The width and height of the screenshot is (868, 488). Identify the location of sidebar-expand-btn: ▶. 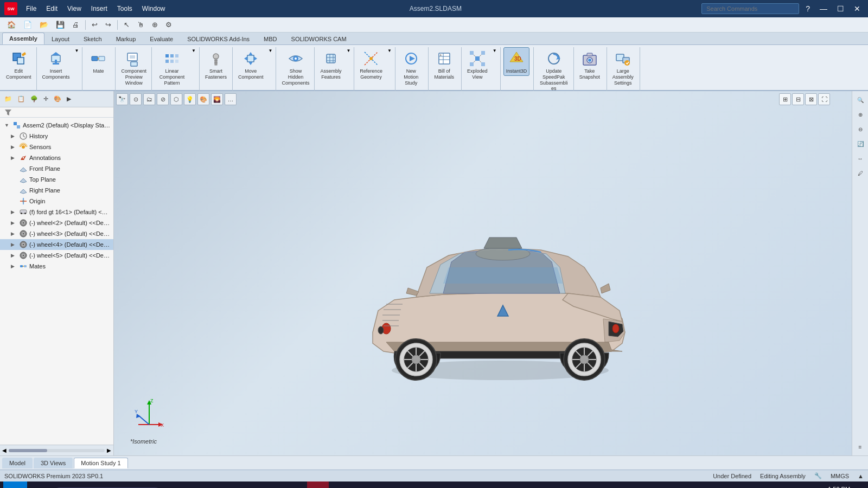
(69, 99).